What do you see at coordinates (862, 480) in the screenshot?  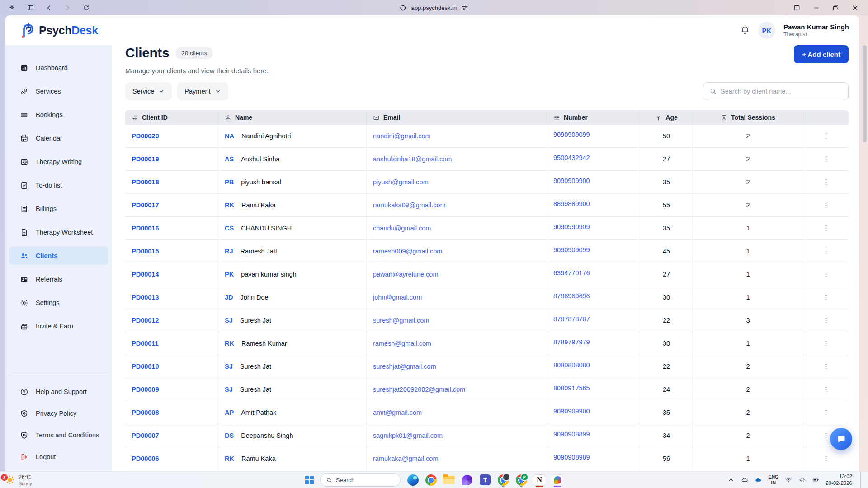 I see `show-desktop-button` at bounding box center [862, 480].